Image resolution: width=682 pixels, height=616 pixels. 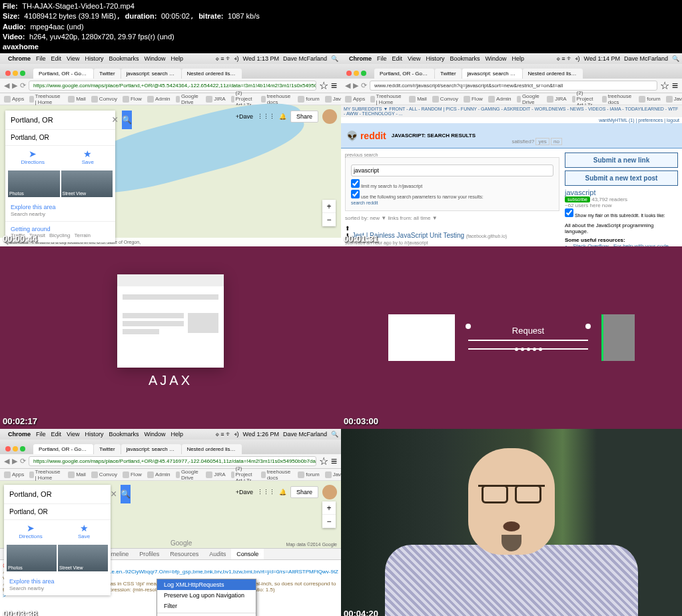 I want to click on ajax-browser-mockup, so click(x=170, y=321).